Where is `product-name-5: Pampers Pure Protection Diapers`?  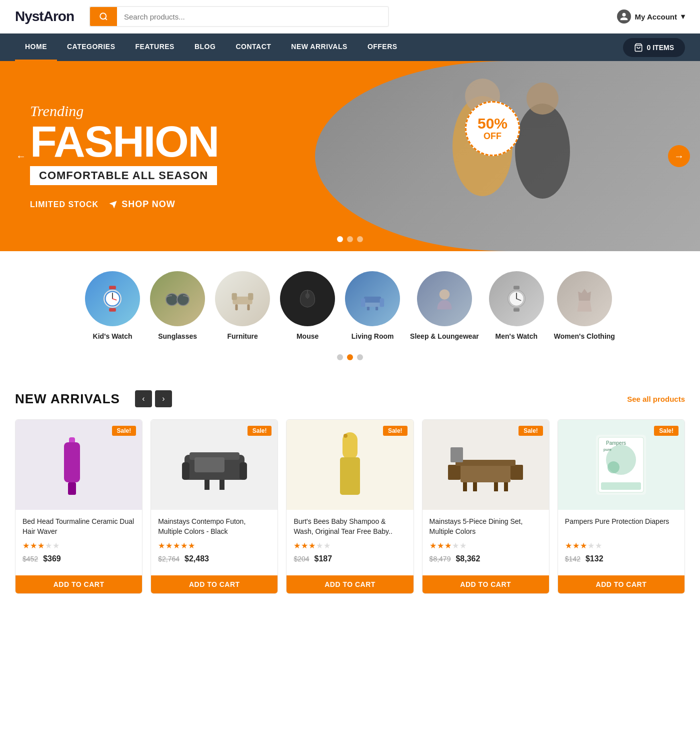 product-name-5: Pampers Pure Protection Diapers is located at coordinates (621, 527).